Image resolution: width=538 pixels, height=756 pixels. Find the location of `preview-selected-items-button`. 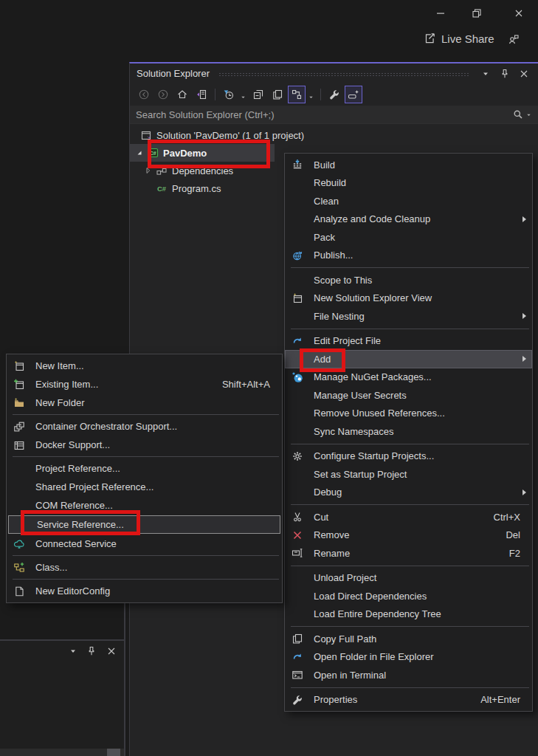

preview-selected-items-button is located at coordinates (354, 94).